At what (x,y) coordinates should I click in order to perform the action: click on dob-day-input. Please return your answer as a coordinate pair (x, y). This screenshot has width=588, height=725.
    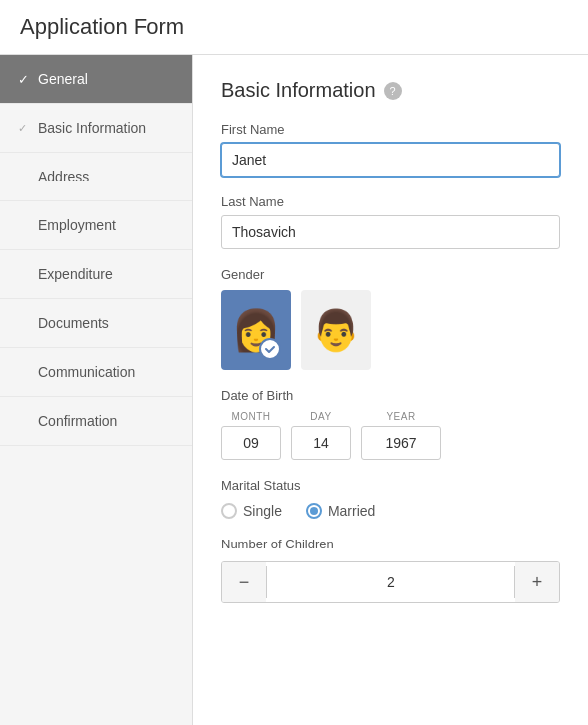
    Looking at the image, I should click on (321, 443).